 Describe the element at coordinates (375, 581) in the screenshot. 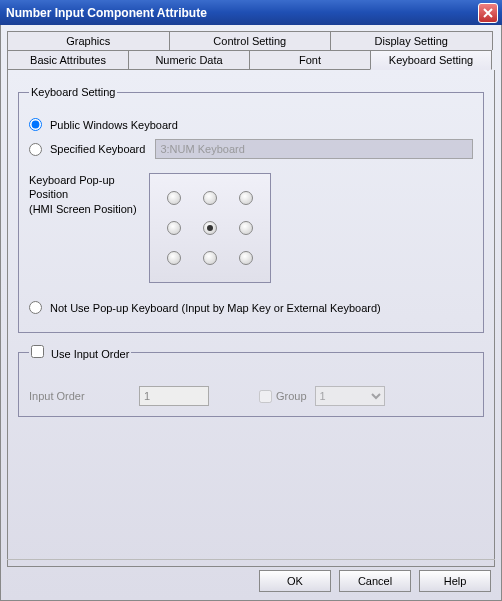

I see `button-bar: OK Cancel Help` at that location.